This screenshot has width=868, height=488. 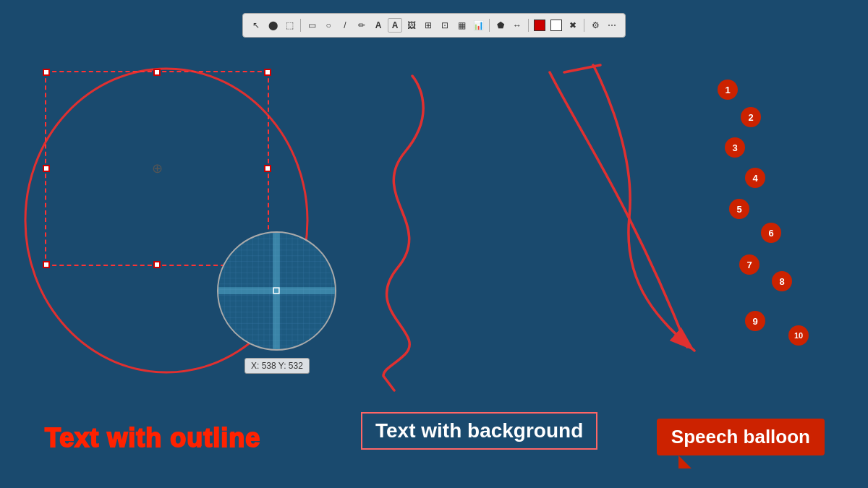 I want to click on fill-color-btn, so click(x=540, y=25).